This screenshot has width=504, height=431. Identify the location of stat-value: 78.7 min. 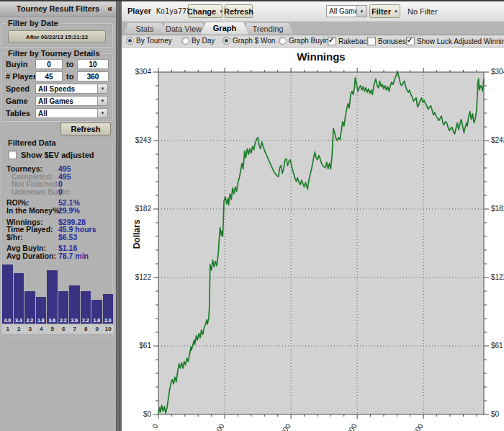
(73, 256).